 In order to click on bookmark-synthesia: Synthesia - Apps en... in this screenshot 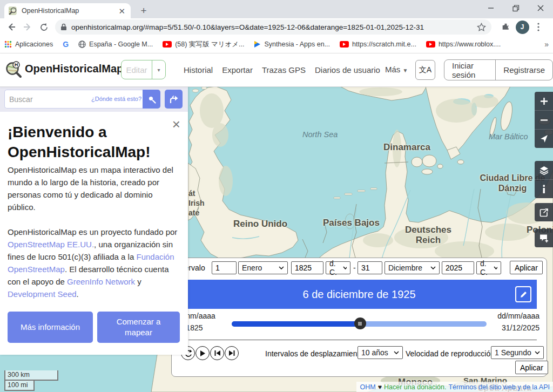, I will do `click(292, 44)`.